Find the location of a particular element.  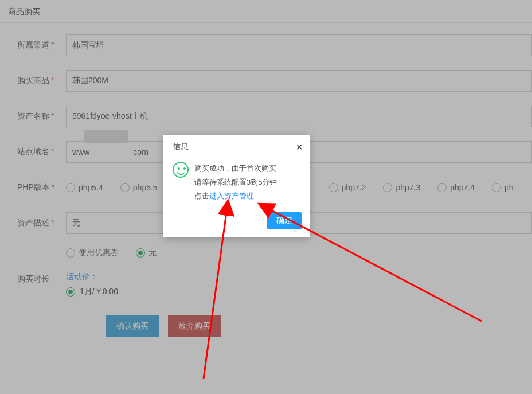

dialog-line-3-prefix: 点击 is located at coordinates (202, 196).